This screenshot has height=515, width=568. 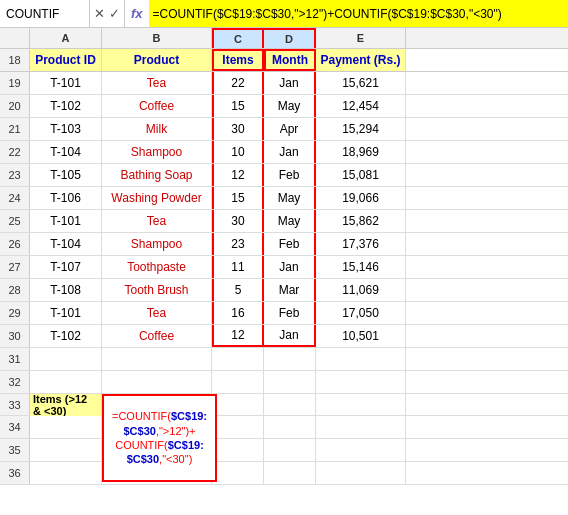 What do you see at coordinates (361, 267) in the screenshot?
I see `cell-27-e: 15,146` at bounding box center [361, 267].